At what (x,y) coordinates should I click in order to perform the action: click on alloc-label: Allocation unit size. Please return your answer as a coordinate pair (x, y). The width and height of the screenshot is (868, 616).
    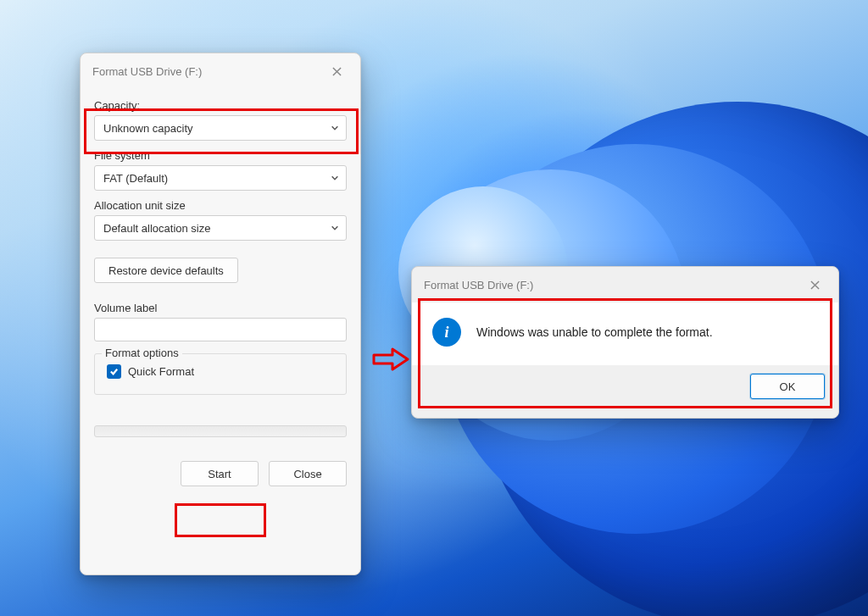
    Looking at the image, I should click on (220, 205).